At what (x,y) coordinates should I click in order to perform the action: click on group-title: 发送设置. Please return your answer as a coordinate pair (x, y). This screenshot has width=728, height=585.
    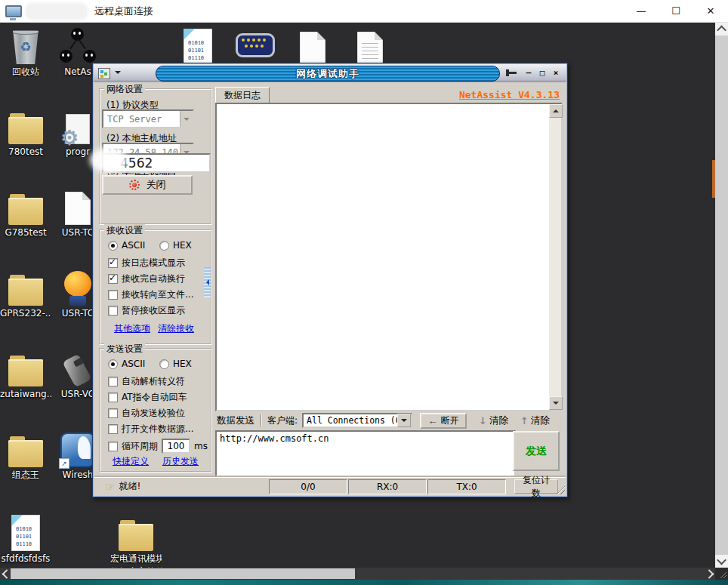
    Looking at the image, I should click on (125, 349).